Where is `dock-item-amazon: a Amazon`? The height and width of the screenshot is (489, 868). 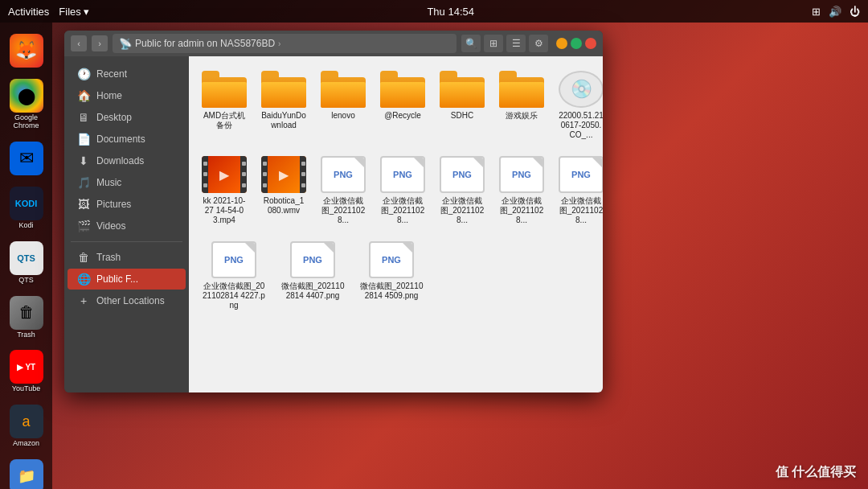 dock-item-amazon: a Amazon is located at coordinates (27, 426).